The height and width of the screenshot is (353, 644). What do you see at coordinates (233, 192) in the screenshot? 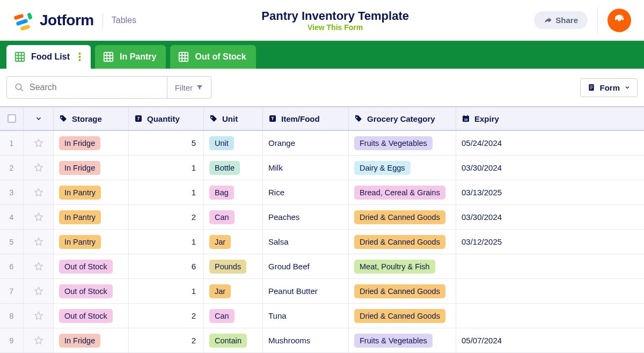
I see `cell-unit: Bag` at bounding box center [233, 192].